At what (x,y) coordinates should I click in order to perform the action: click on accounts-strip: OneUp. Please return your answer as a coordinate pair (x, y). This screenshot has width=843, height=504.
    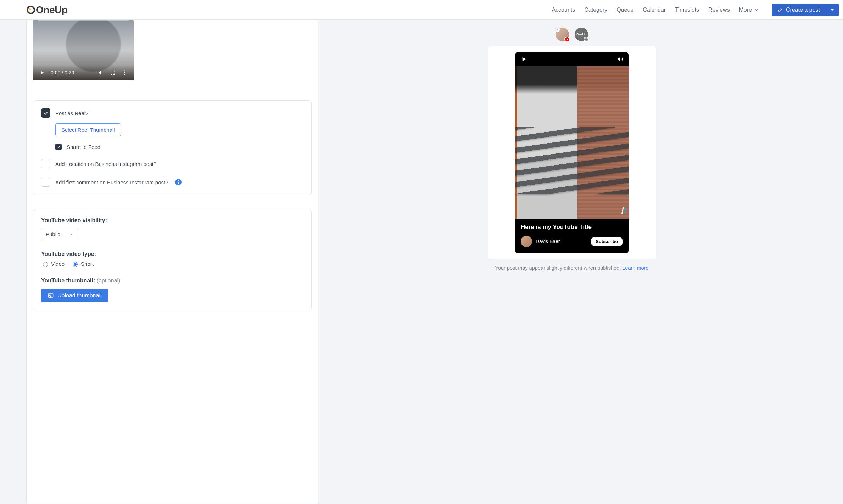
    Looking at the image, I should click on (572, 33).